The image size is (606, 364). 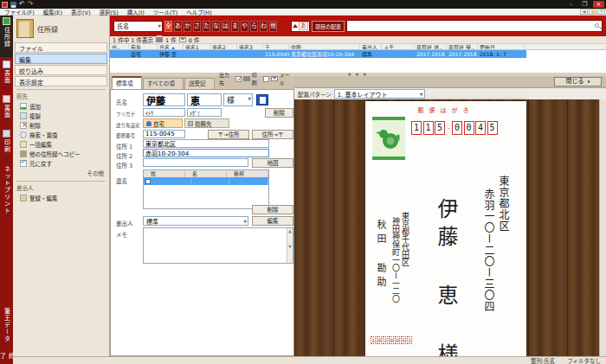 I want to click on sidebar-action-duplicate: 複製, so click(x=61, y=116).